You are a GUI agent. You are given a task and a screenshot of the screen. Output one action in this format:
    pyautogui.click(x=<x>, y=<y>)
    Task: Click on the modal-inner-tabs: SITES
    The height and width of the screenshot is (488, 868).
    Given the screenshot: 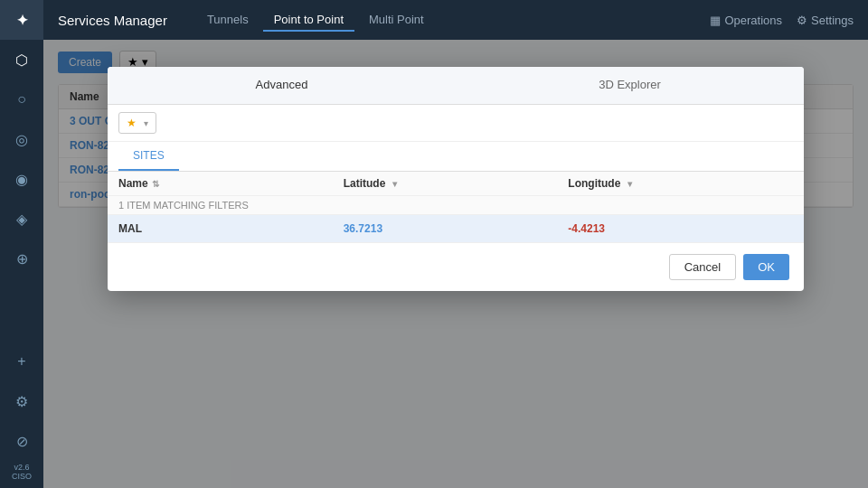 What is the action you would take?
    pyautogui.click(x=456, y=157)
    